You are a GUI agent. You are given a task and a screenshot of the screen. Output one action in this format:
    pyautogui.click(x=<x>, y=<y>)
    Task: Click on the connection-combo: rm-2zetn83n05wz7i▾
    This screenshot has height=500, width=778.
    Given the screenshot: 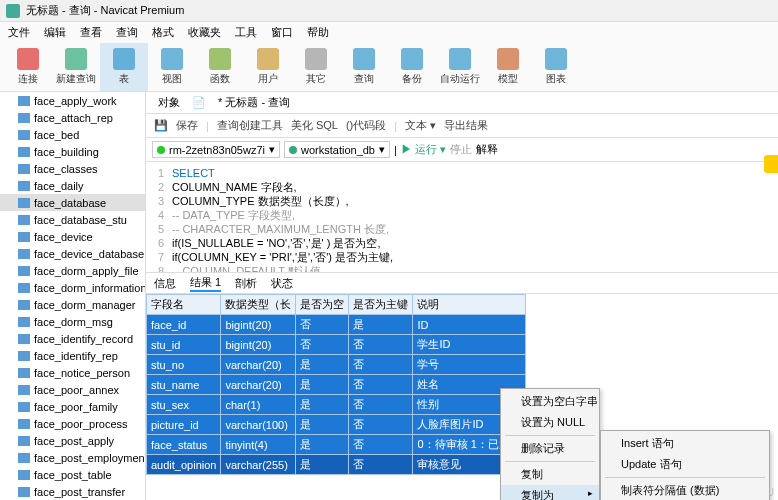 What is the action you would take?
    pyautogui.click(x=216, y=150)
    